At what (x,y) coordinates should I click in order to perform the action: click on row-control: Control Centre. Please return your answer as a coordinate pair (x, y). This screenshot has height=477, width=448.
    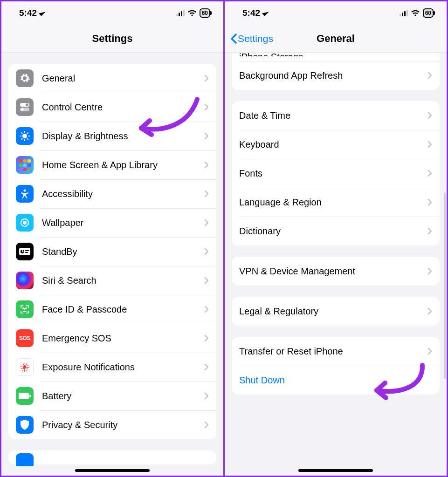
    Looking at the image, I should click on (112, 107).